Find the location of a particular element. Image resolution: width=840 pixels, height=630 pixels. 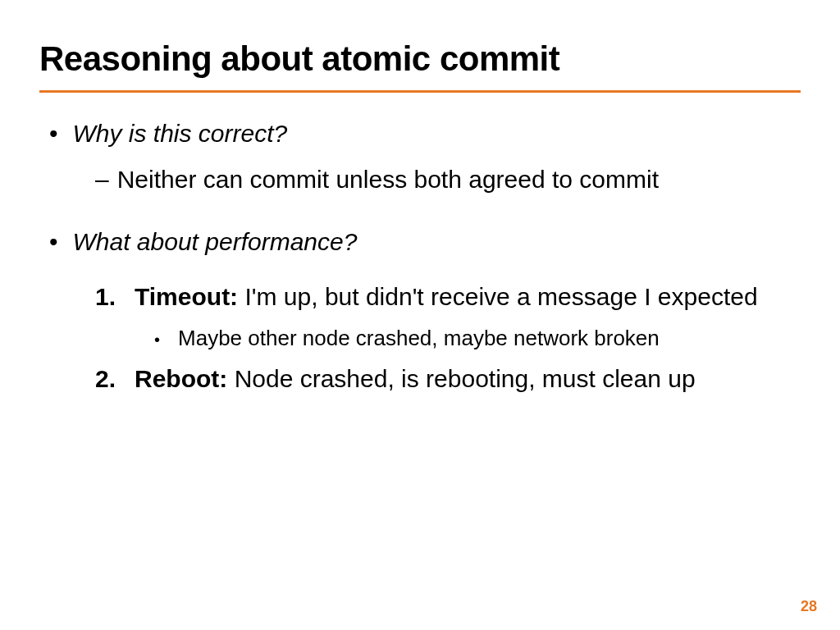

dash-marker: – is located at coordinates (102, 180).